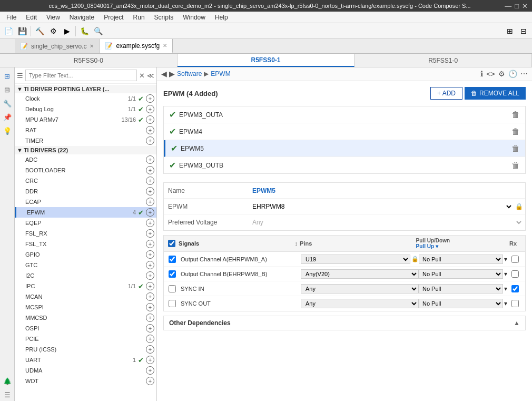  Describe the element at coordinates (516, 115) in the screenshot. I see `instance-delete-epwm3outa: 🗑` at that location.